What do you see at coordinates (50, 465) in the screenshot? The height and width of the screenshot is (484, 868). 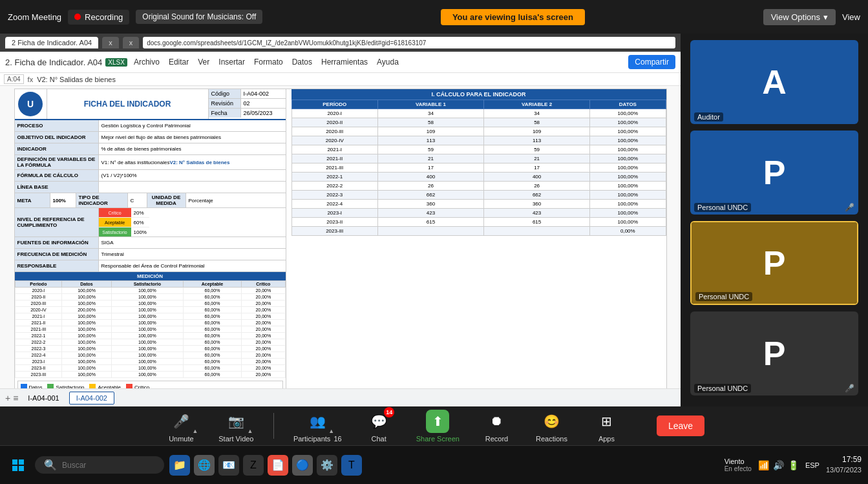 I see `search-icon: 🔍` at bounding box center [50, 465].